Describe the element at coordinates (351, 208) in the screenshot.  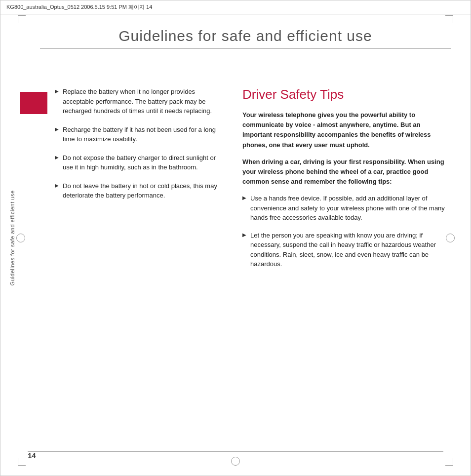
I see `bullet-text: Use a hands free device. If possible, ad…` at that location.